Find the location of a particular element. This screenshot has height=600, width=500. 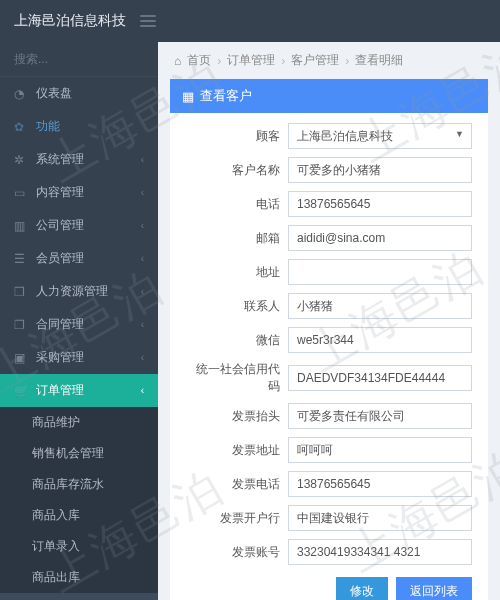

invtitle-input is located at coordinates (380, 416).